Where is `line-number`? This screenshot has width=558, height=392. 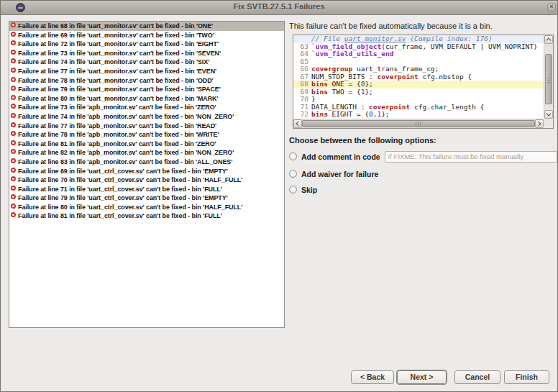 line-number is located at coordinates (302, 39).